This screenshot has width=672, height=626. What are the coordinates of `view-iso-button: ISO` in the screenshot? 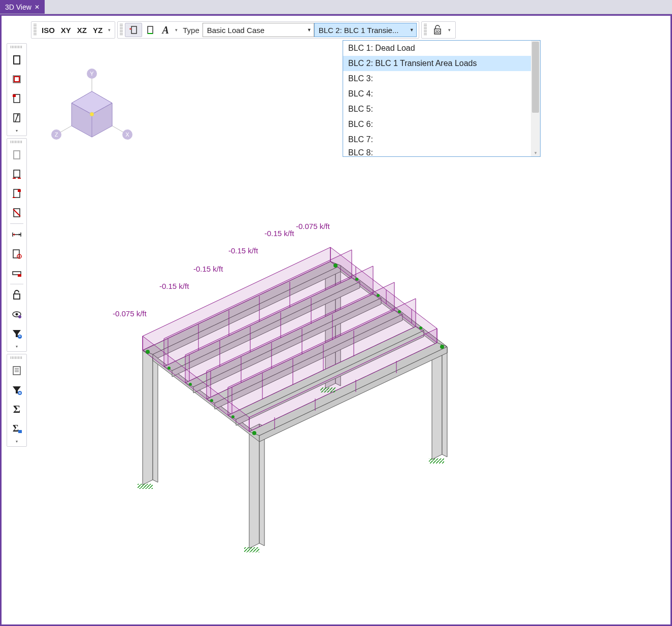 It's located at (48, 30).